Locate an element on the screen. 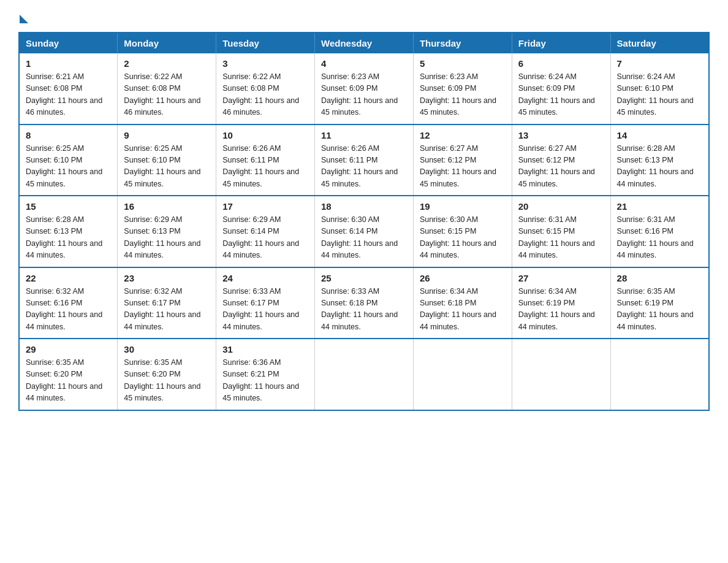 The width and height of the screenshot is (728, 563). day-number: 17 is located at coordinates (265, 206).